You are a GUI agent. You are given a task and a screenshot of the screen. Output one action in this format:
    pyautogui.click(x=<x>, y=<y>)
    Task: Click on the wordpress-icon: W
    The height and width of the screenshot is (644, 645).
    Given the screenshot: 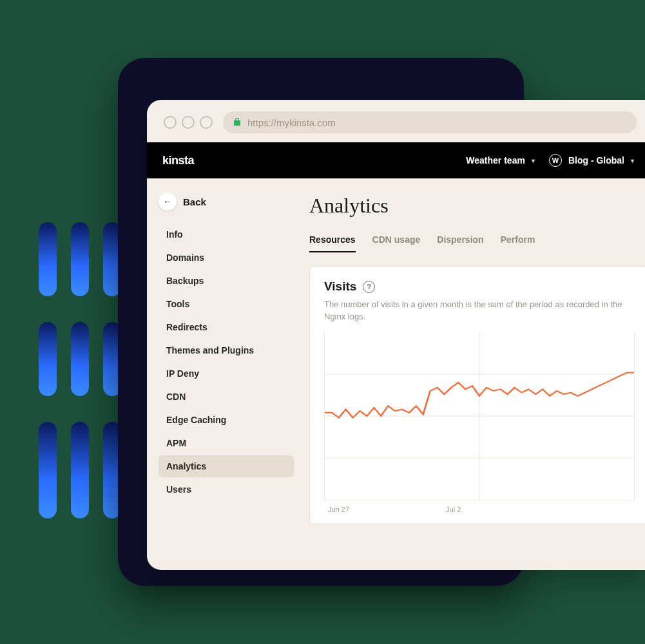 What is the action you would take?
    pyautogui.click(x=555, y=160)
    